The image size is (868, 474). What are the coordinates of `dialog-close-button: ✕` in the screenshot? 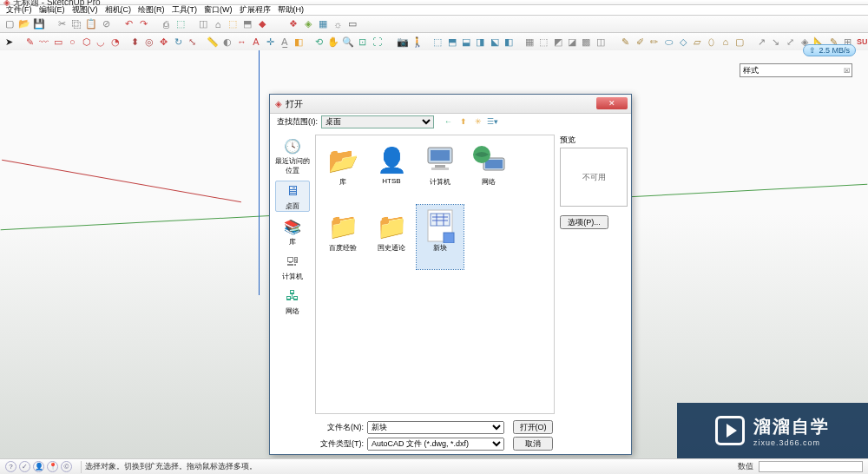 It's located at (612, 103).